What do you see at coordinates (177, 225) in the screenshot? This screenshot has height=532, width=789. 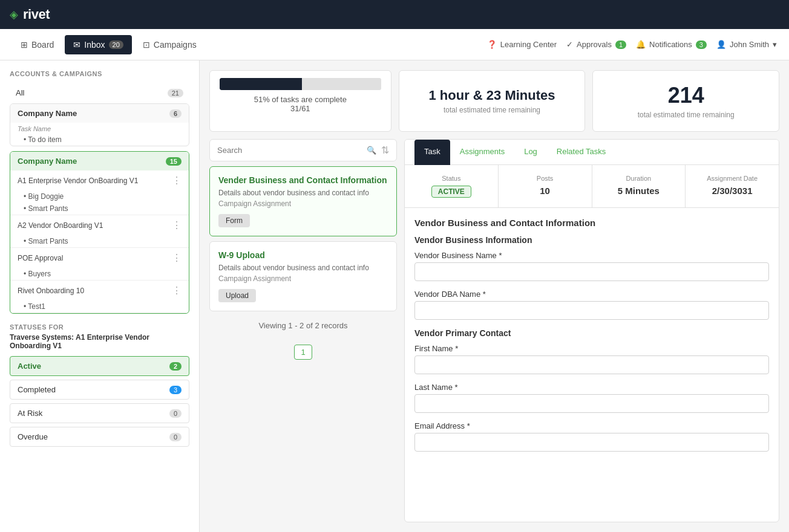 I see `more-options-icon-2: ⋮` at bounding box center [177, 225].